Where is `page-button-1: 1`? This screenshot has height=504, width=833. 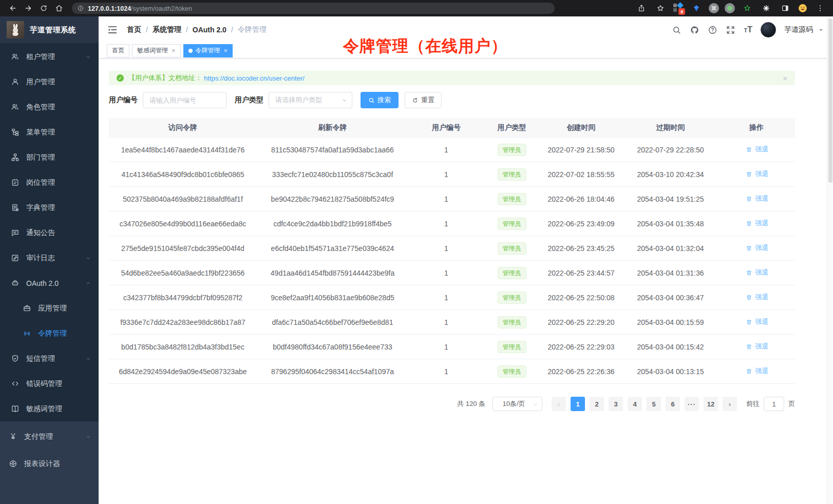
page-button-1: 1 is located at coordinates (578, 404).